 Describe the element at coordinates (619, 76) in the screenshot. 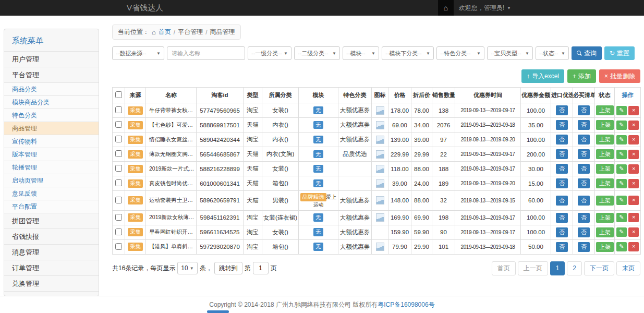

I see `batch-delete-button: × 批量删除` at that location.